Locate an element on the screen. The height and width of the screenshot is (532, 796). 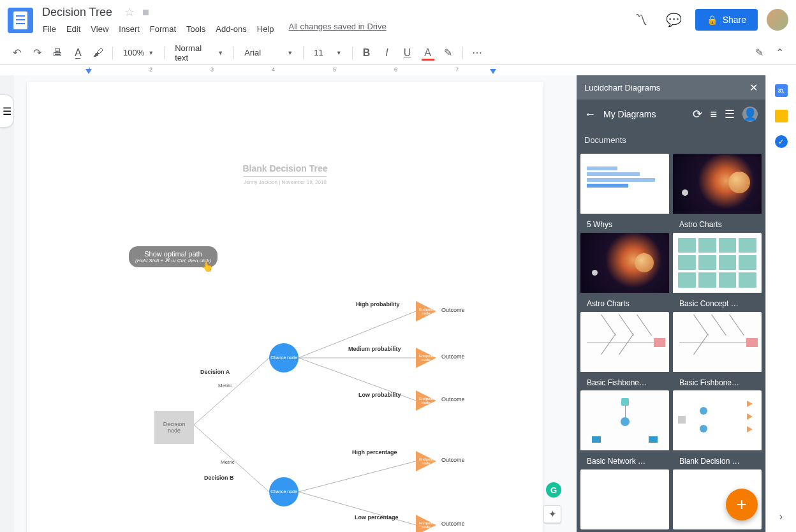
grammarly-icon: G is located at coordinates (554, 490).